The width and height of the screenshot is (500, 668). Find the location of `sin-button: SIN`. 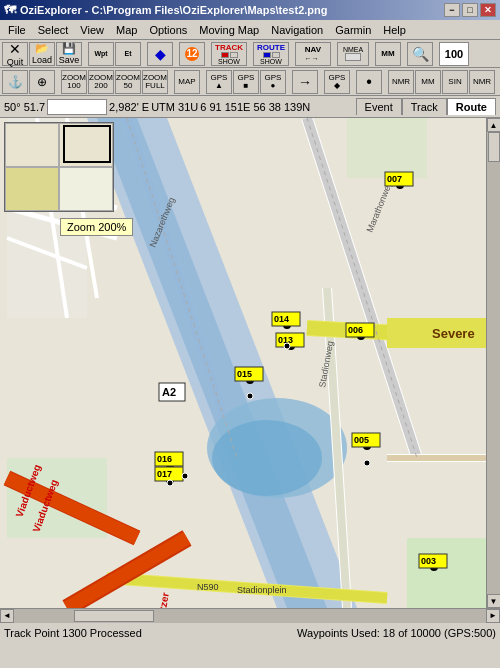

sin-button: SIN is located at coordinates (455, 82).